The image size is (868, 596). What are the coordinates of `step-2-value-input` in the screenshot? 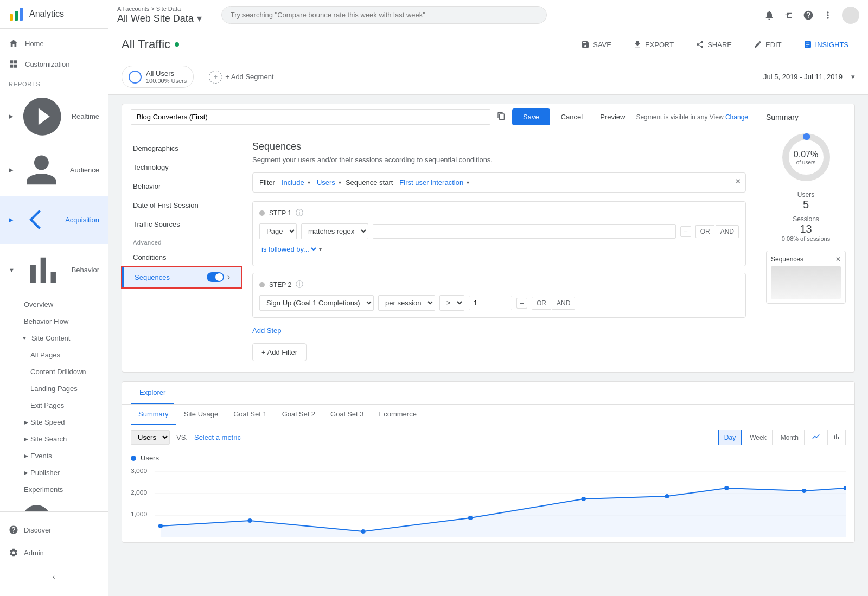 It's located at (490, 303).